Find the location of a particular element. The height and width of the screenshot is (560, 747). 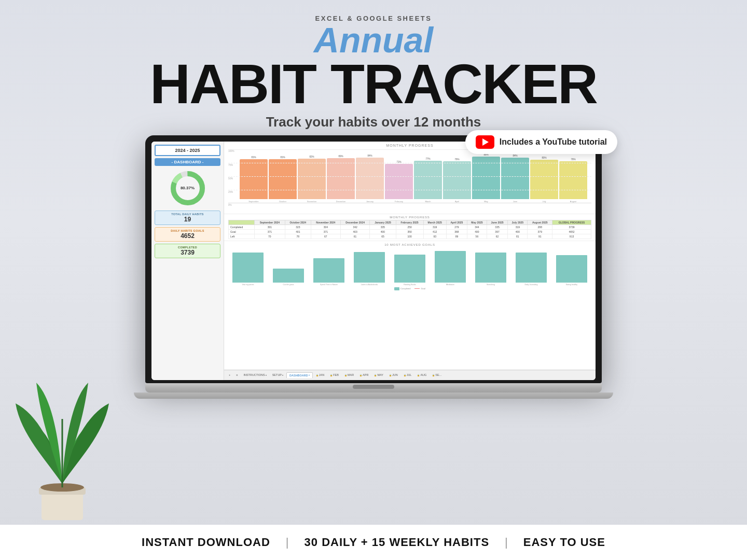

table-row: Completed3013233043423352503192793443353… is located at coordinates (410, 227).